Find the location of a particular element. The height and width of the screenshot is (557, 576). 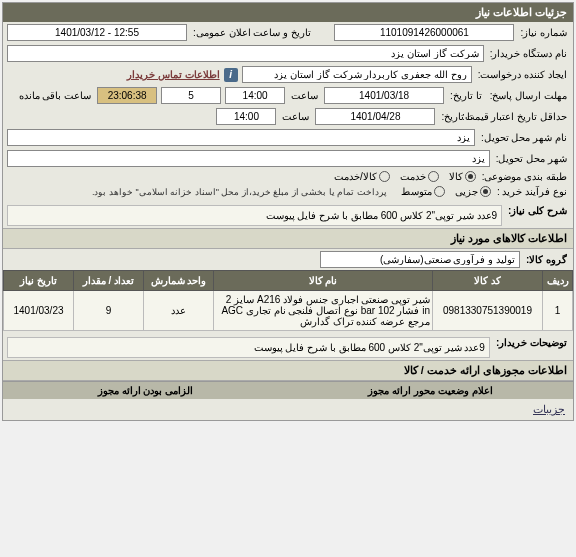

validity-time-input is located at coordinates (246, 116).